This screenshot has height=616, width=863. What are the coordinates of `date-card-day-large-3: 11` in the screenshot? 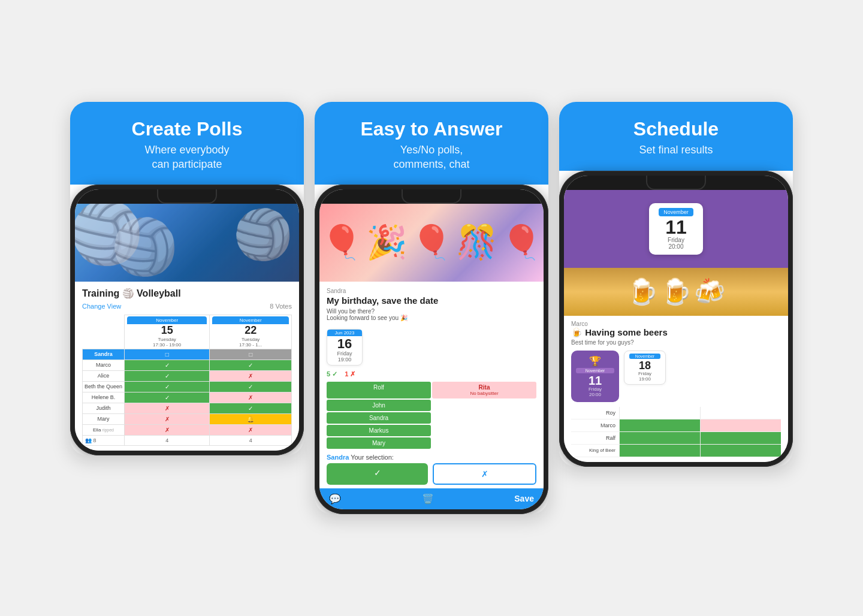 It's located at (676, 227).